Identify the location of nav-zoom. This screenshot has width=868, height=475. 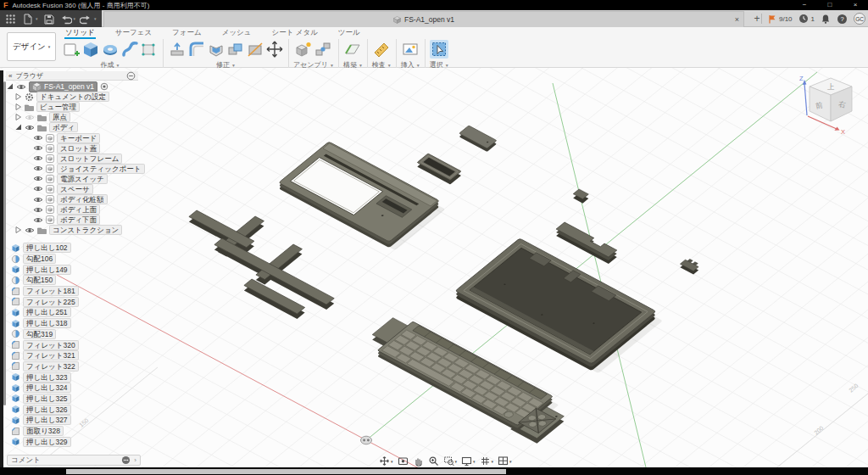
(434, 461).